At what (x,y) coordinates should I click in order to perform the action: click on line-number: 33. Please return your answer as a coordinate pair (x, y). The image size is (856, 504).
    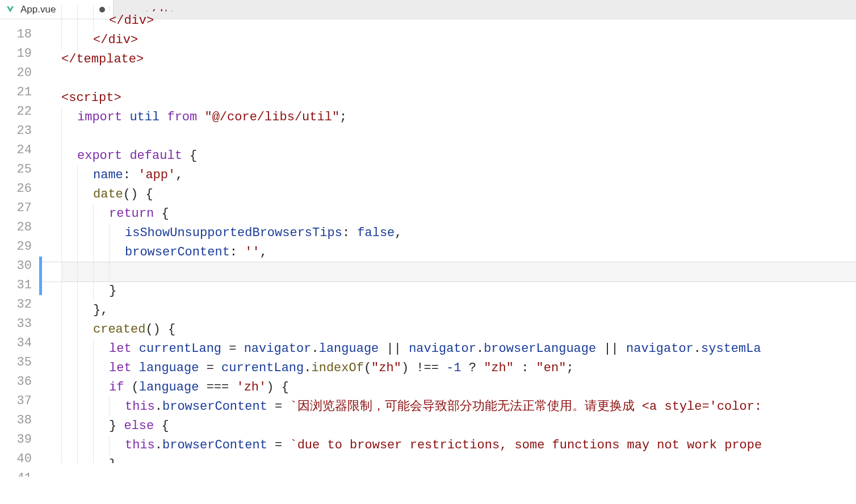
    Looking at the image, I should click on (16, 324).